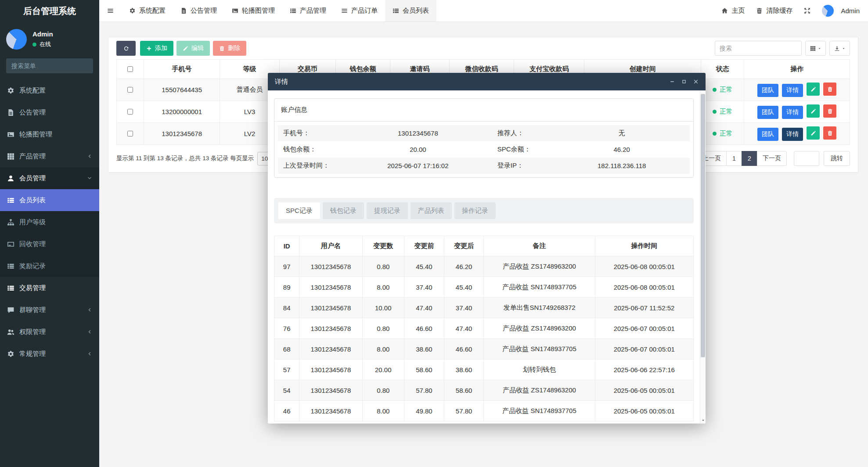 The width and height of the screenshot is (868, 467). I want to click on sidebar-item-recycle: 回收管理, so click(50, 244).